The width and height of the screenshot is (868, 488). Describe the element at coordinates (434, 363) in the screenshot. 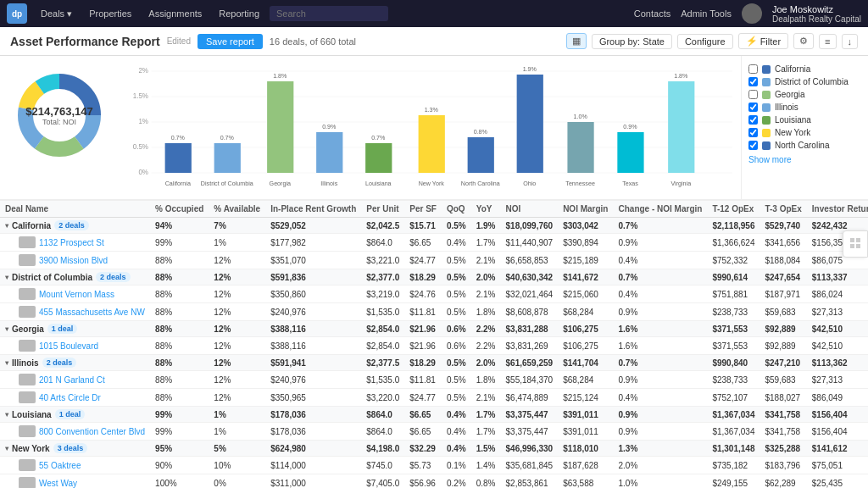

I see `table-group-row: ▾ Illinois 2 deals 88% 12% $591,941 $2,3…` at that location.